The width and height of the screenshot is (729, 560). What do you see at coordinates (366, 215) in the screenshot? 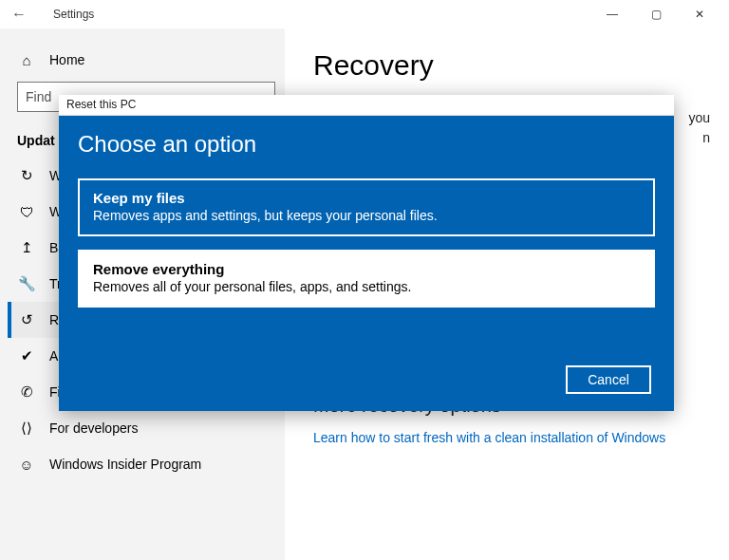
I see `option-desc: Removes apps and settings, but keeps you…` at bounding box center [366, 215].